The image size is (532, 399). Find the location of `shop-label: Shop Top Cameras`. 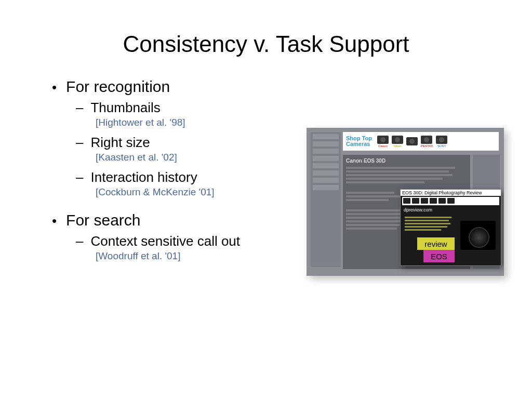

shop-label: Shop Top Cameras is located at coordinates (359, 141).